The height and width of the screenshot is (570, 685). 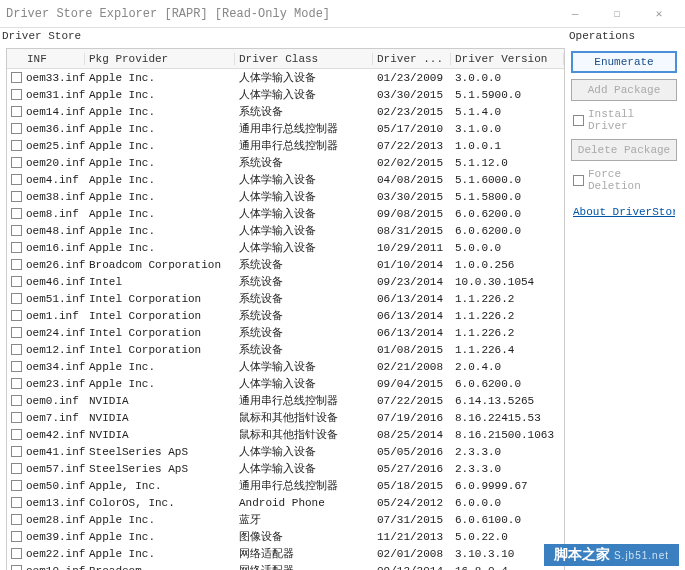 What do you see at coordinates (508, 59) in the screenshot?
I see `column-header-version: Driver Version` at bounding box center [508, 59].